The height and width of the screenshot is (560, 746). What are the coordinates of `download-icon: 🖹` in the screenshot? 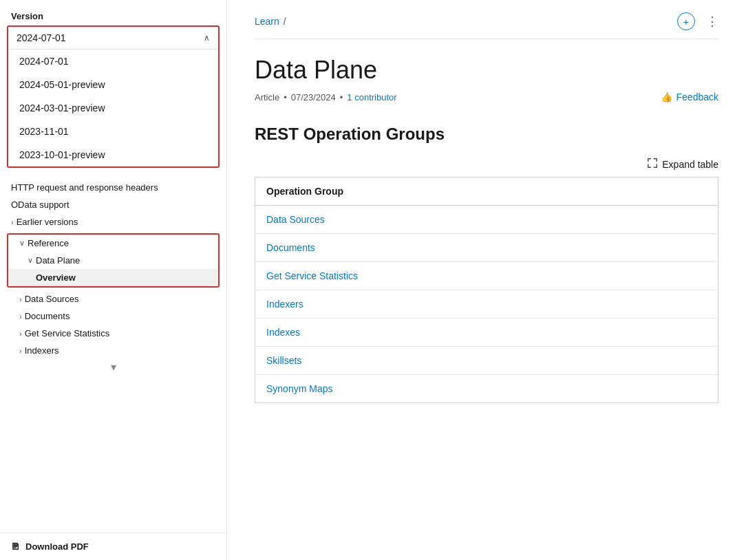 It's located at (15, 546).